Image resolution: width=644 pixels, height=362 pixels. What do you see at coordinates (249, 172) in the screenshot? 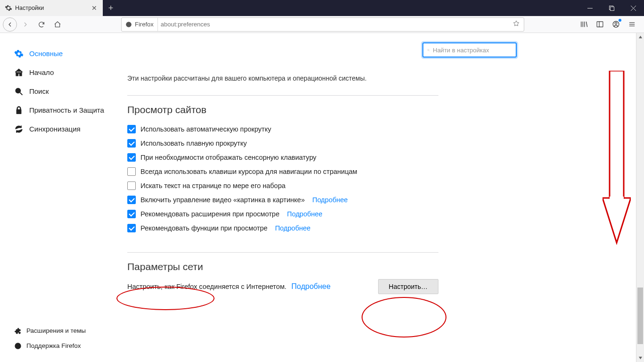
I see `checkbox-label: Всегда использовать клавиши курсора для …` at bounding box center [249, 172].